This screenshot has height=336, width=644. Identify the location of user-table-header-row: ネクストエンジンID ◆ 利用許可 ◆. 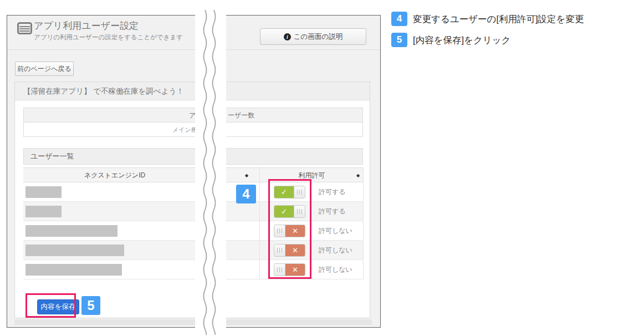
(193, 175).